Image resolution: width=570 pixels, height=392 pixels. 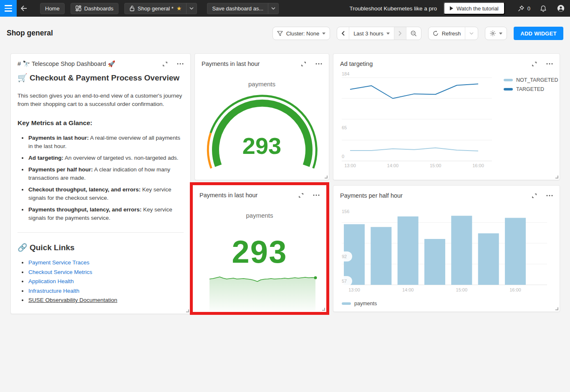 I want to click on payments-per-half-hour-widget: Payments per half hour 156925713:0014:00…, so click(x=446, y=249).